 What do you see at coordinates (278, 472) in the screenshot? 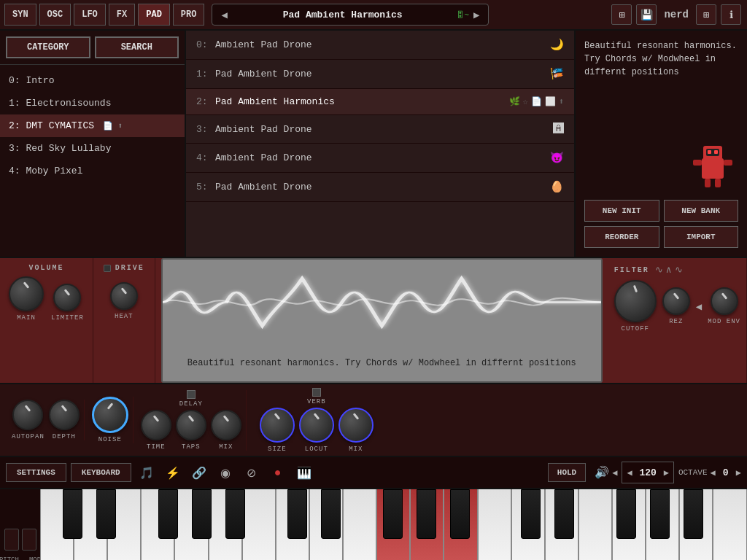
I see `record-icon: ●` at bounding box center [278, 472].